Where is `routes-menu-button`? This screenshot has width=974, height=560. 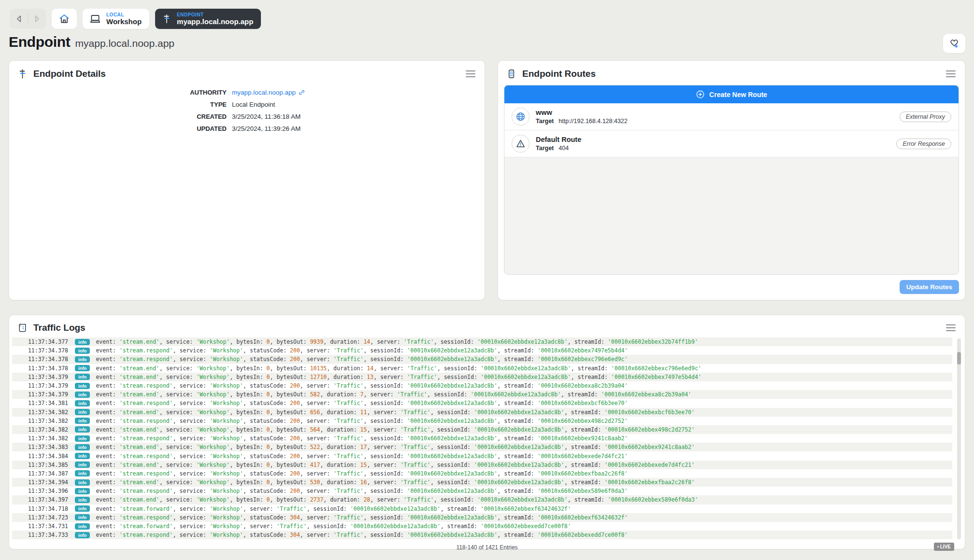
routes-menu-button is located at coordinates (951, 74).